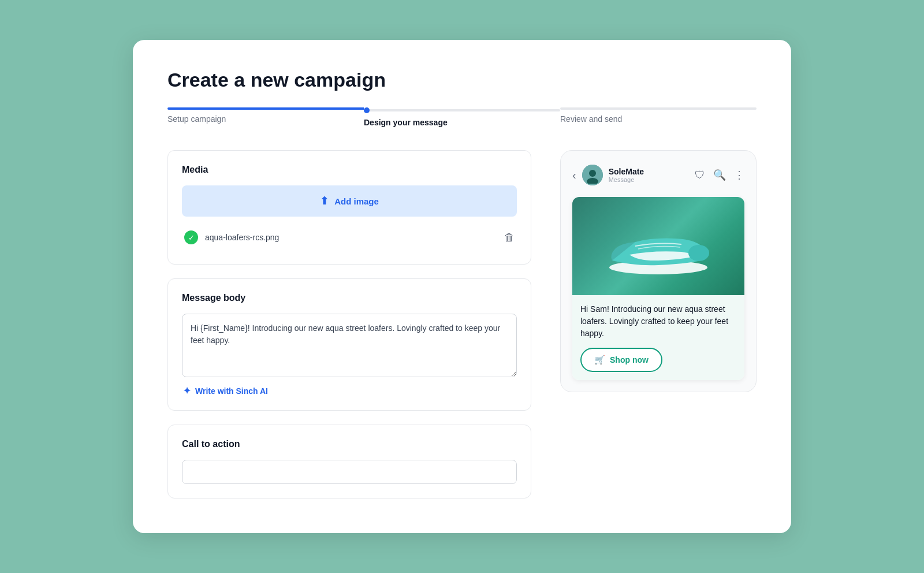  What do you see at coordinates (325, 201) in the screenshot?
I see `upload-icon: ⬆` at bounding box center [325, 201].